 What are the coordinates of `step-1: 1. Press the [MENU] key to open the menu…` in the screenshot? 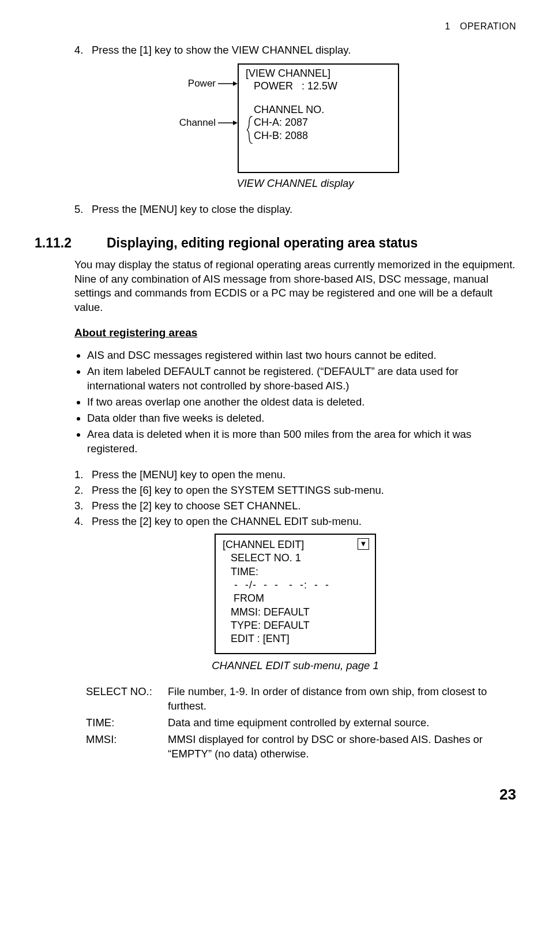 It's located at (295, 475).